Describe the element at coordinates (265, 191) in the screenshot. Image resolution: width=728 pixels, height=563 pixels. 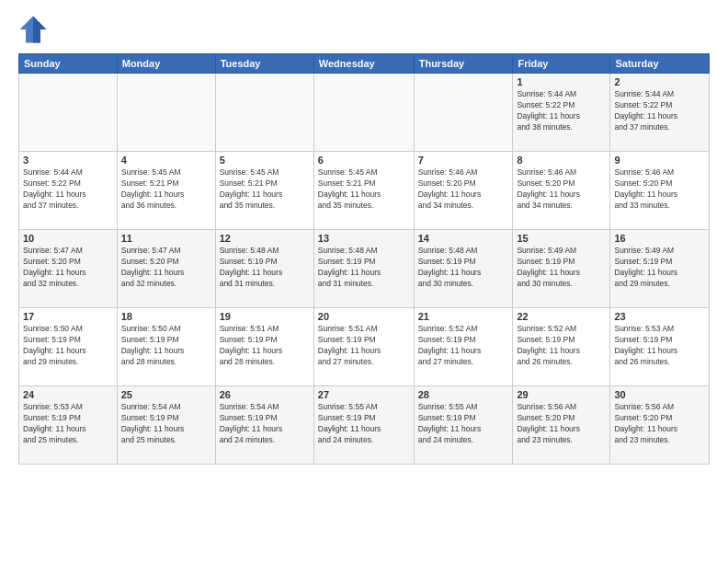
I see `calendar-day-5: 5Sunrise: 5:45 AM Sunset: 5:21 PM Daylig…` at that location.